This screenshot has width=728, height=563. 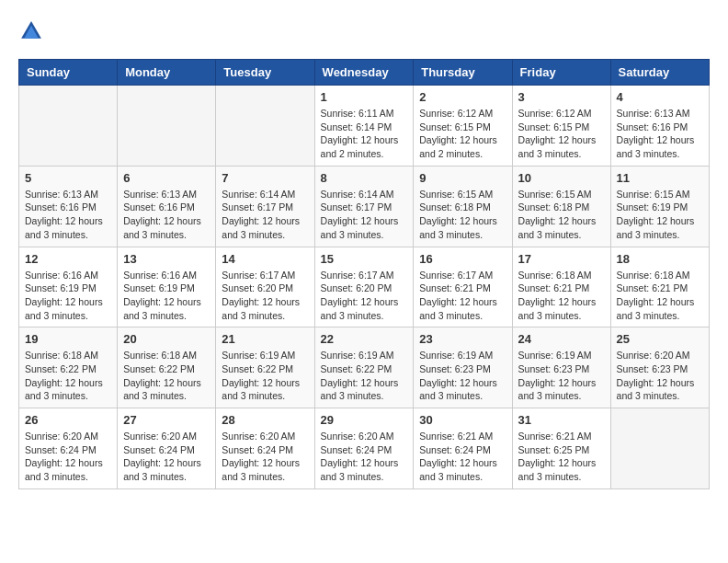 I want to click on day-number: 16, so click(x=462, y=259).